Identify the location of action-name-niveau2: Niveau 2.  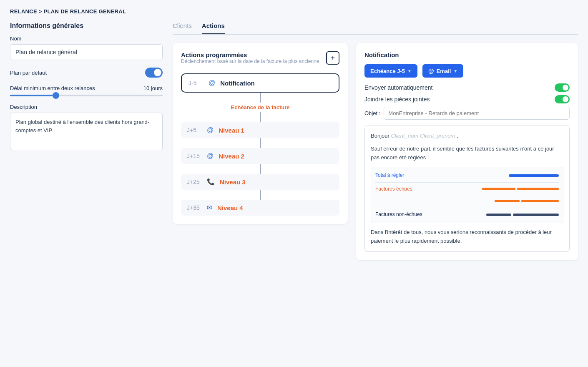
(231, 156).